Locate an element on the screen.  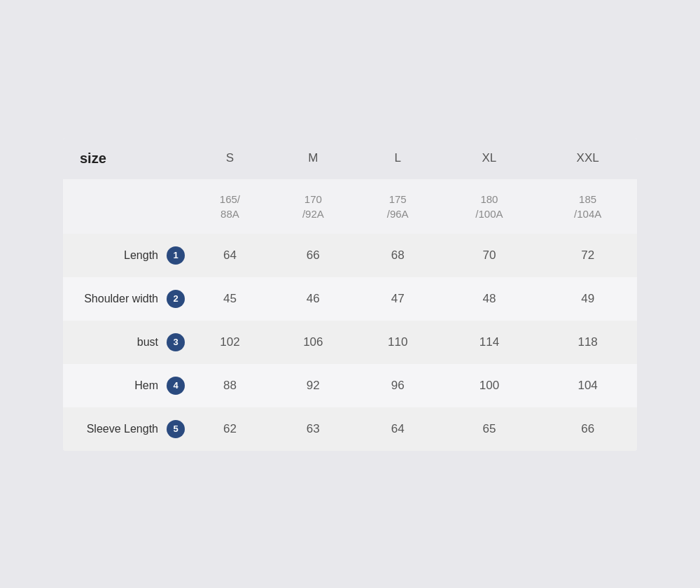
cell-r4-c4: 66 is located at coordinates (588, 429).